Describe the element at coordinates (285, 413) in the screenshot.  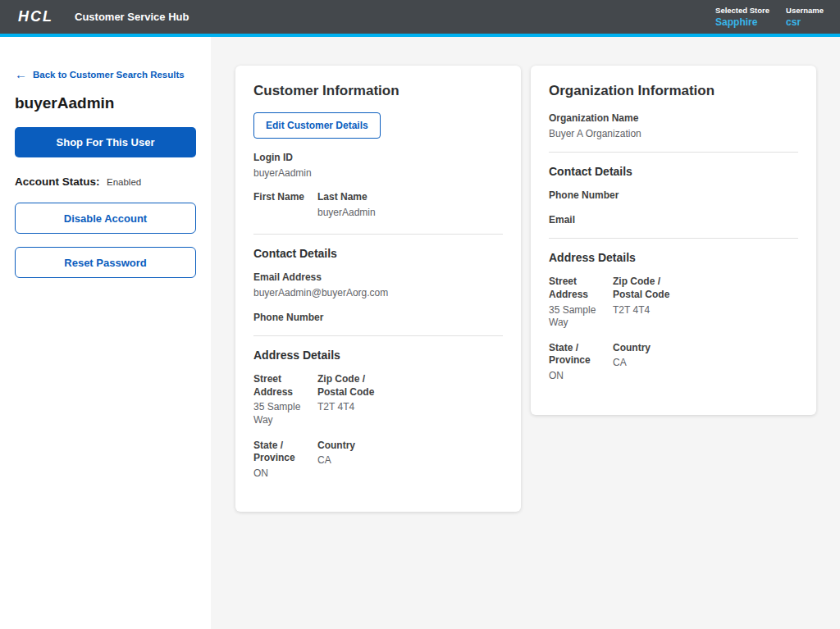
I see `street-address-value: 35 Sample Way` at that location.